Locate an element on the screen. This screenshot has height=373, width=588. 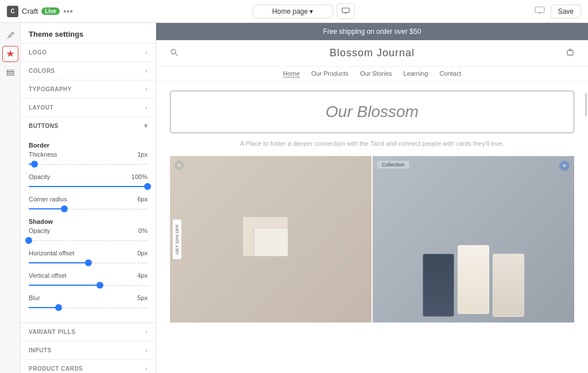
border-opacity-value: 100% is located at coordinates (140, 177).